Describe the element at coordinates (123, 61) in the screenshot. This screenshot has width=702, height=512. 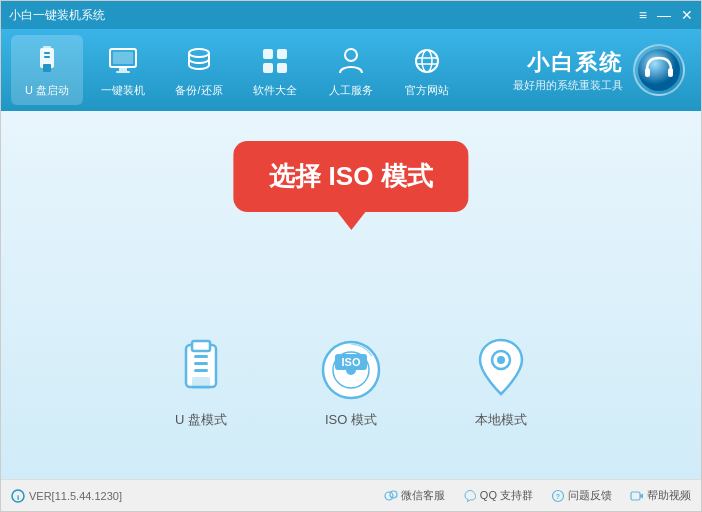
I see `monitor-icon` at that location.